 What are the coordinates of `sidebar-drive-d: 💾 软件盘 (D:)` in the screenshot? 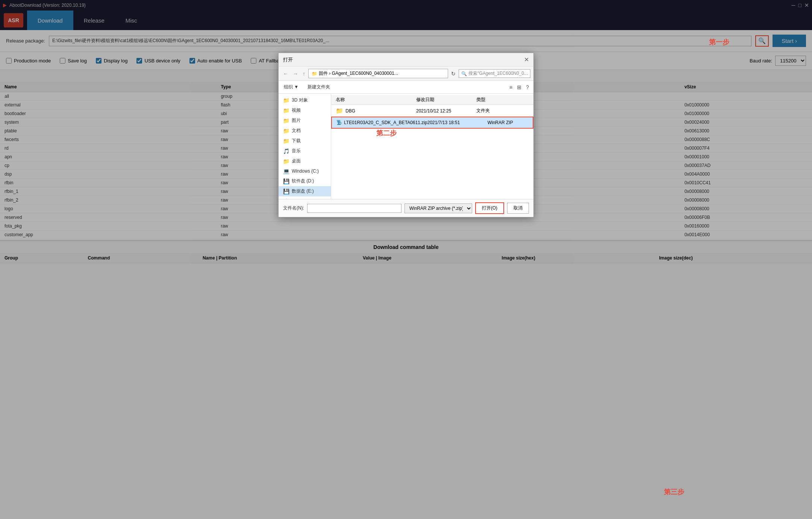 It's located at (304, 181).